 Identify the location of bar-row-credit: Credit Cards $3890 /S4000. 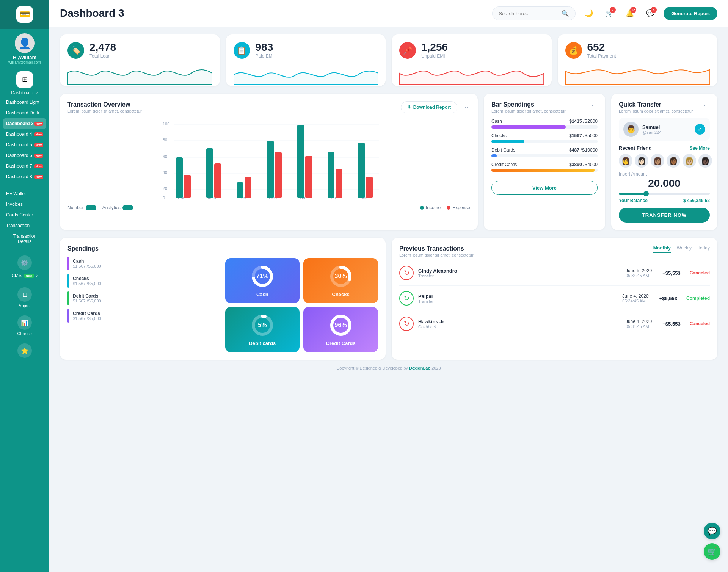
(544, 167).